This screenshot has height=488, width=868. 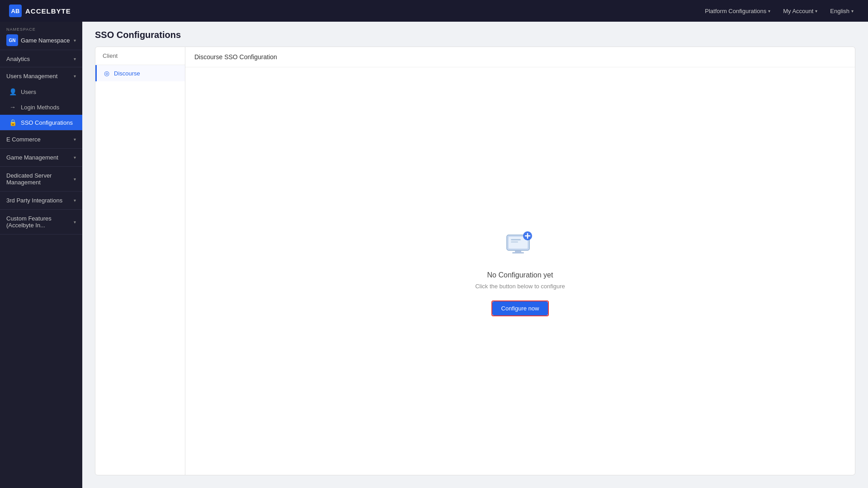 What do you see at coordinates (13, 107) in the screenshot?
I see `login-methods-icon: →` at bounding box center [13, 107].